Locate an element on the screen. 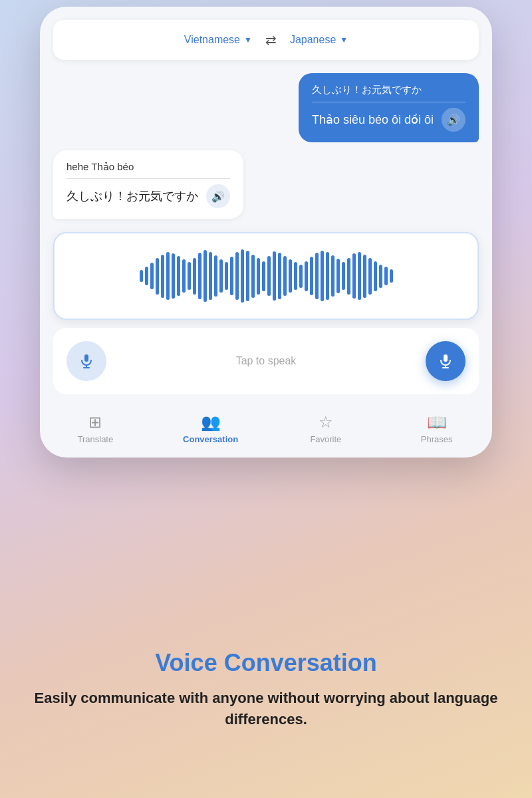 The width and height of the screenshot is (532, 798). tab-translate-label: Translate is located at coordinates (96, 439).